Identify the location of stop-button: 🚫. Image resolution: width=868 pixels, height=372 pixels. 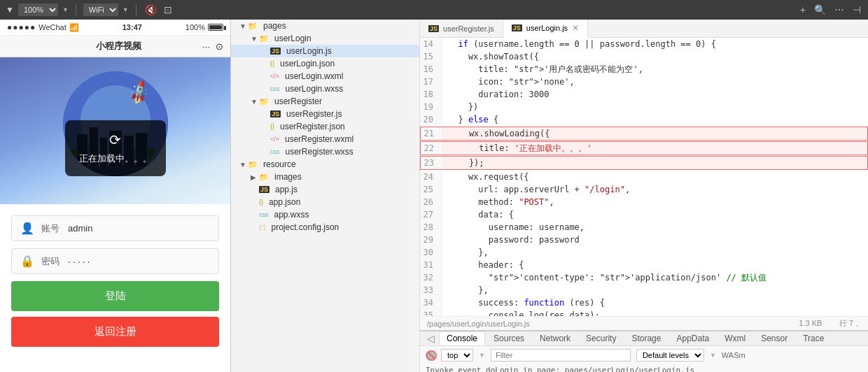
(430, 355).